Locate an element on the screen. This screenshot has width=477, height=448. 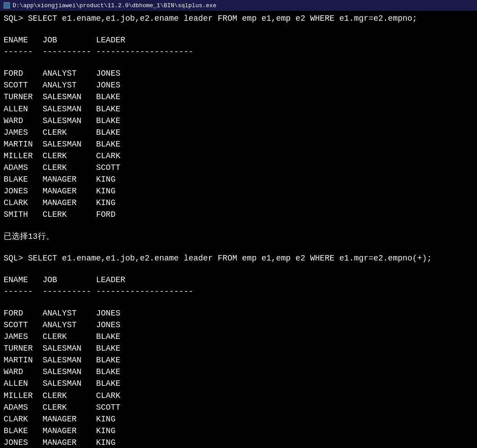
query1-header: ENAME JOB LEADER is located at coordinates (239, 40).